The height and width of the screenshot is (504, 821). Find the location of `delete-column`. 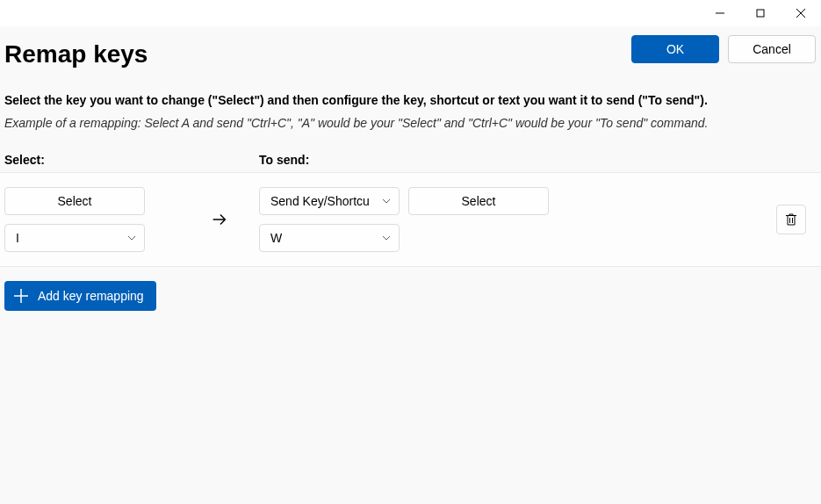

delete-column is located at coordinates (796, 220).